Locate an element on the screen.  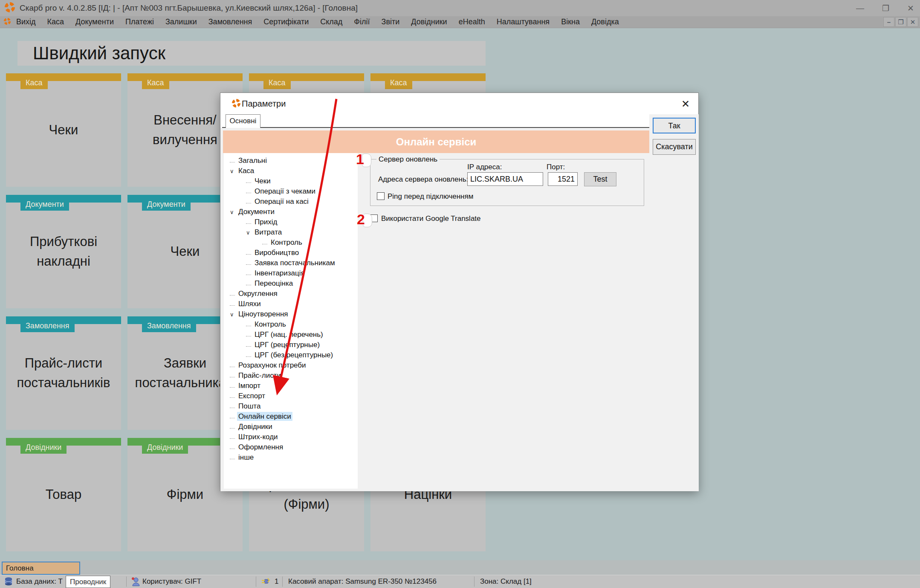
tree-item: Довідники is located at coordinates (291, 427).